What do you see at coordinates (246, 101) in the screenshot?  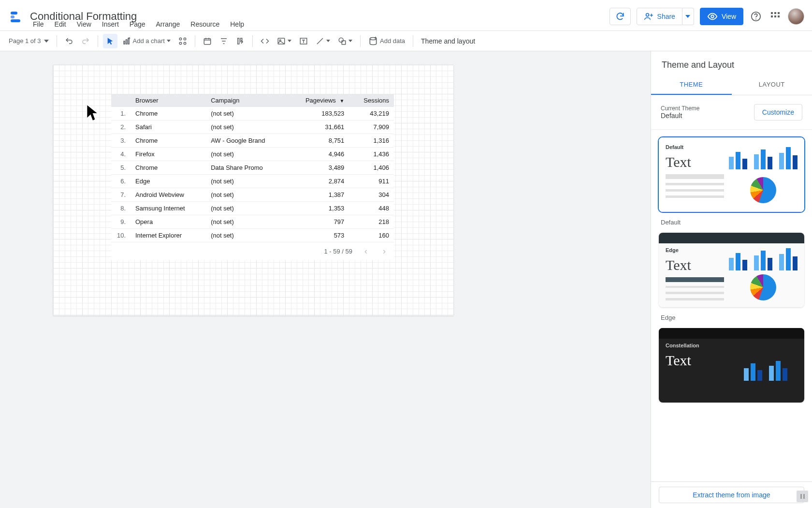 I see `col-header-campaign: Campaign` at bounding box center [246, 101].